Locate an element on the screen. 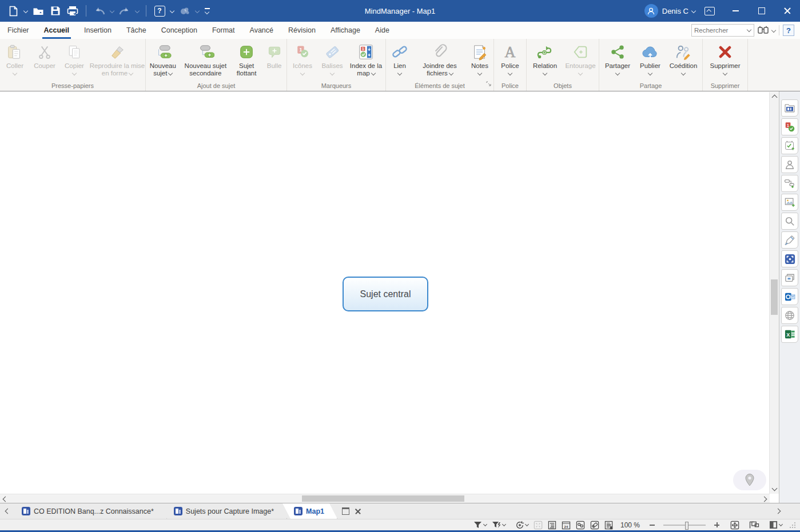 This screenshot has height=532, width=800. web-icon is located at coordinates (790, 315).